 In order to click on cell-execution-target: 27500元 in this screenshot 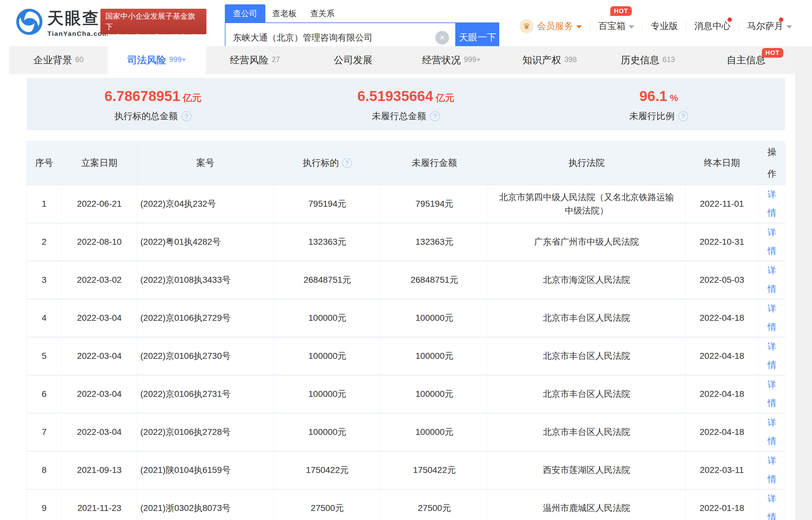, I will do `click(328, 504)`.